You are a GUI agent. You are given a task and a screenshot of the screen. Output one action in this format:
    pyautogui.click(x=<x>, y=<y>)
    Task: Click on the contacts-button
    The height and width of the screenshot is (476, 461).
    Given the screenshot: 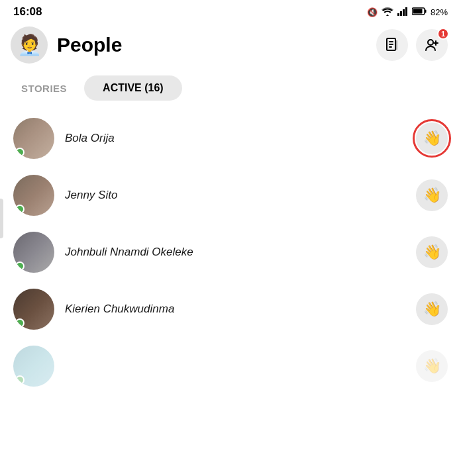 What is the action you would take?
    pyautogui.click(x=392, y=45)
    